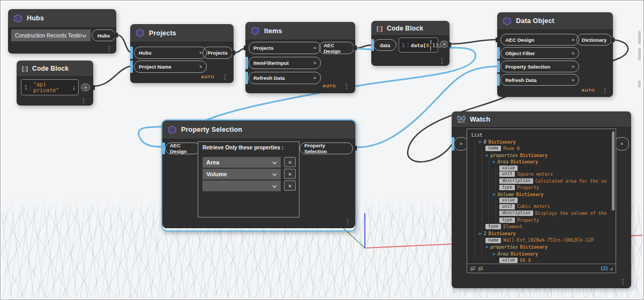 This screenshot has height=300, width=644. What do you see at coordinates (300, 31) in the screenshot?
I see `node-items-header: Items` at bounding box center [300, 31].